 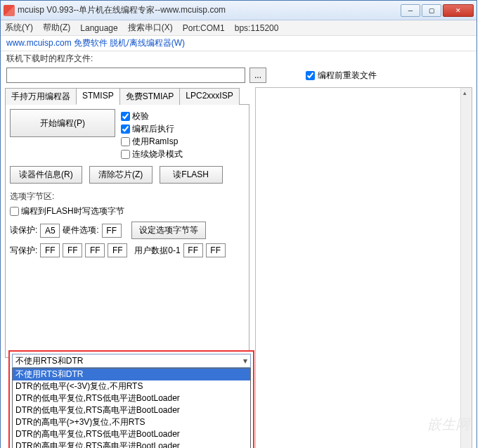 What do you see at coordinates (152, 155) in the screenshot?
I see `continuous-checkbox-wrap: 连续烧录模式` at bounding box center [152, 155].